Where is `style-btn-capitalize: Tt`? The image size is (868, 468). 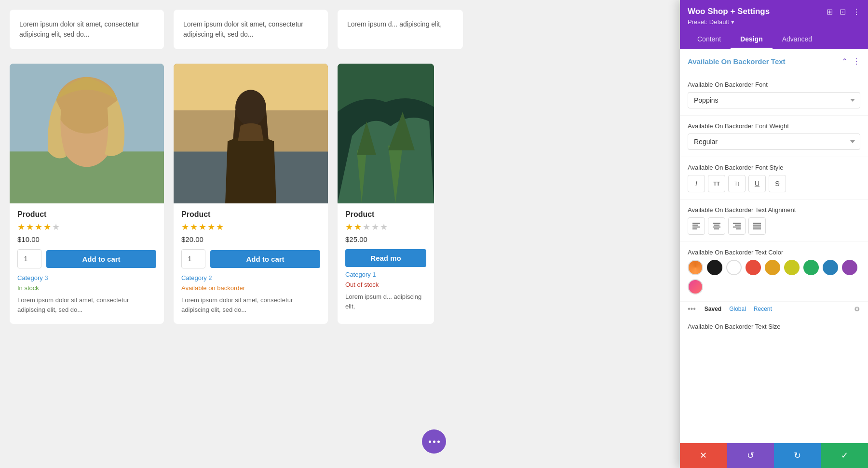 style-btn-capitalize: Tt is located at coordinates (737, 184).